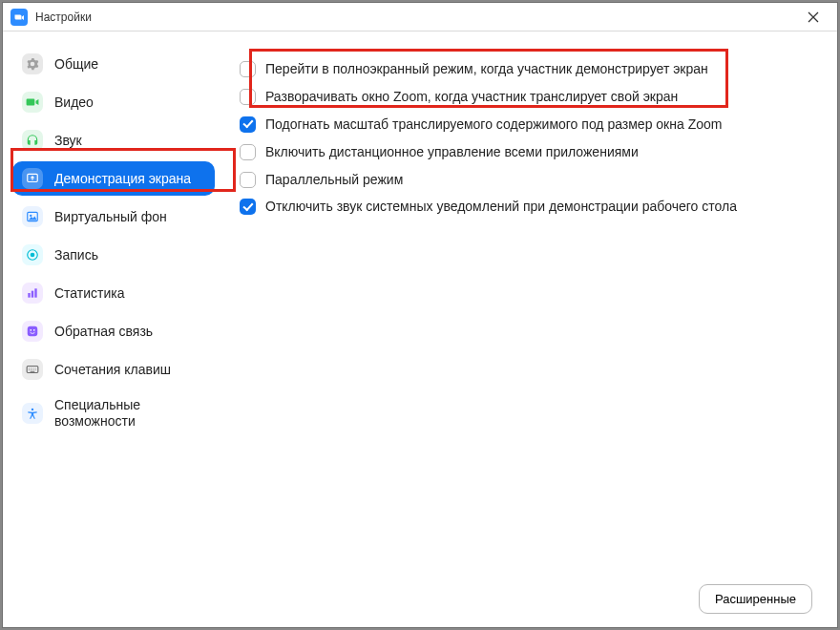 This screenshot has height=630, width=840. Describe the element at coordinates (114, 140) in the screenshot. I see `sidebar-item-audio: Звук` at that location.